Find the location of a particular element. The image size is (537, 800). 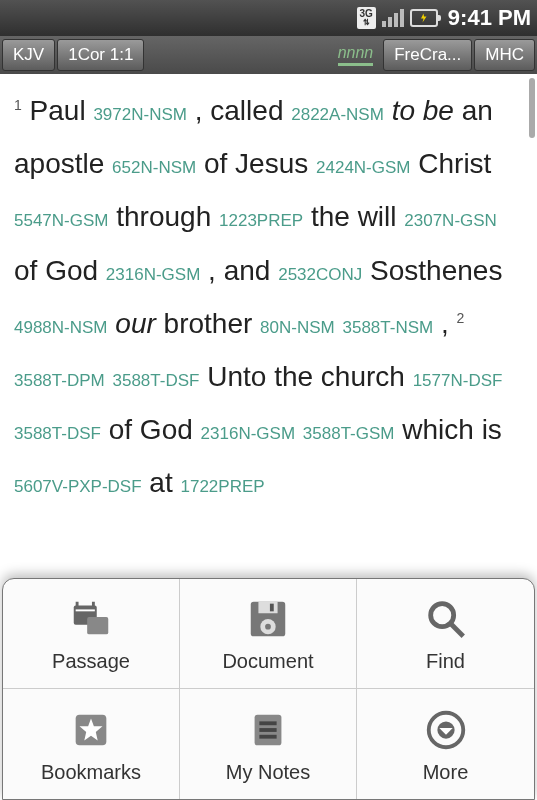

strongs-code: 4988N-NSM is located at coordinates (61, 328).